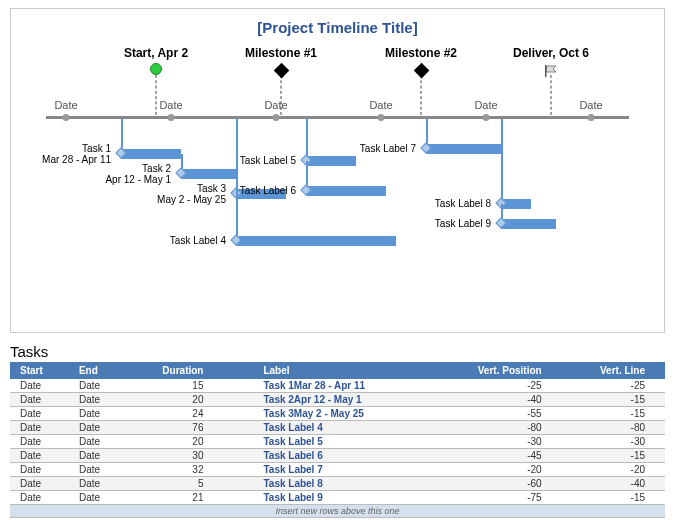 This screenshot has height=520, width=675. What do you see at coordinates (175, 370) in the screenshot?
I see `col-duration: Duration` at bounding box center [175, 370].